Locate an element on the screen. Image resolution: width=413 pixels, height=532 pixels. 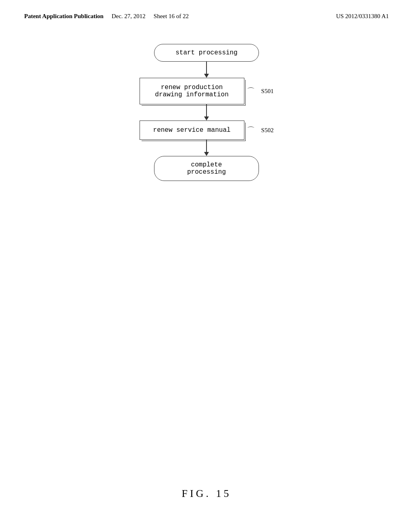
s502-label-connector: ⌒ S502 is located at coordinates (261, 130).